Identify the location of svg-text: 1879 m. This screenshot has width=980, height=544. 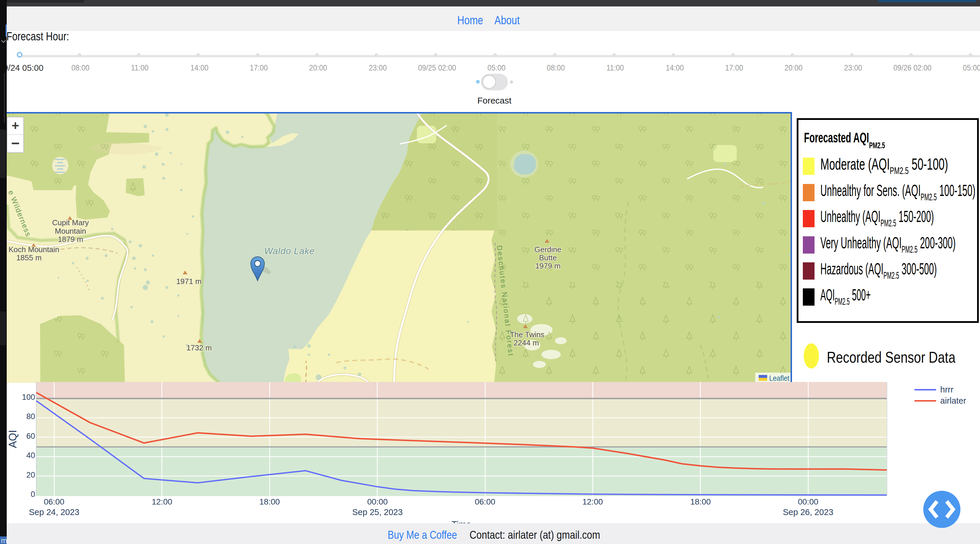
(71, 239).